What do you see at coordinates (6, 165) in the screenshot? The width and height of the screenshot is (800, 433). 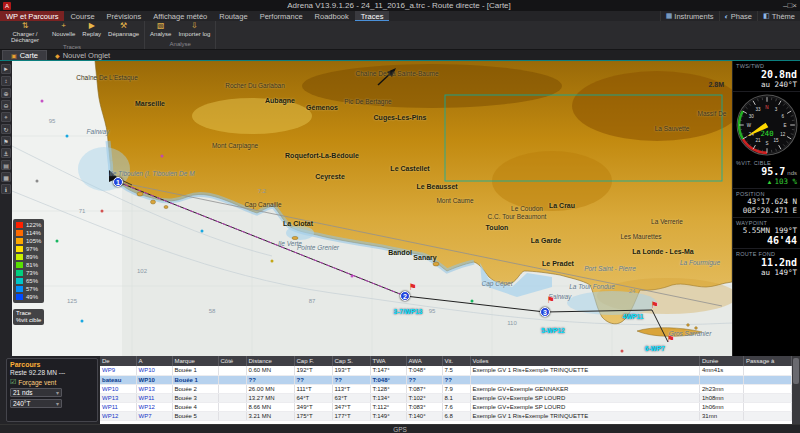 I see `layers-icon: ▤` at bounding box center [6, 165].